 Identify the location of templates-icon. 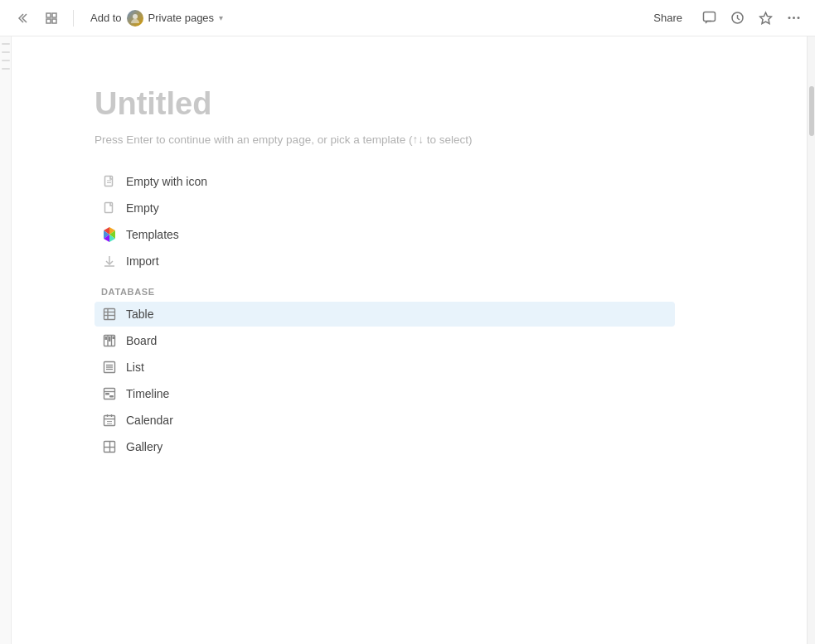
(109, 235).